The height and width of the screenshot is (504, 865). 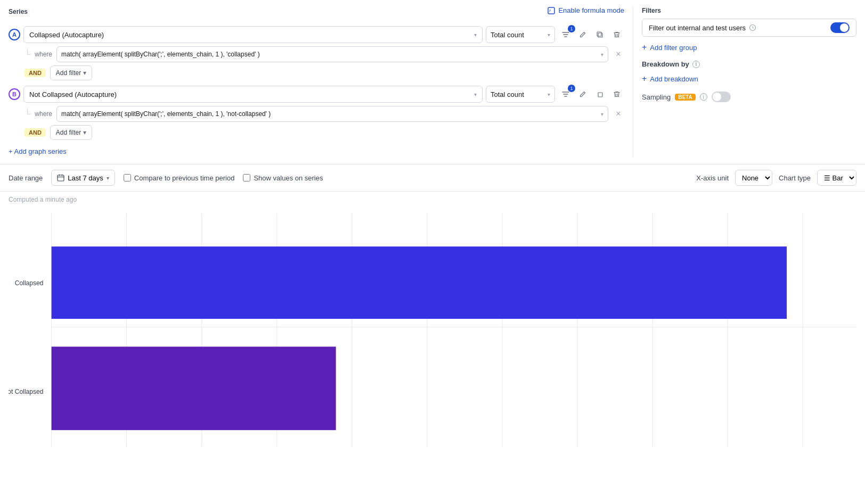 I want to click on add-graph-series-button: + Add graph series, so click(x=37, y=151).